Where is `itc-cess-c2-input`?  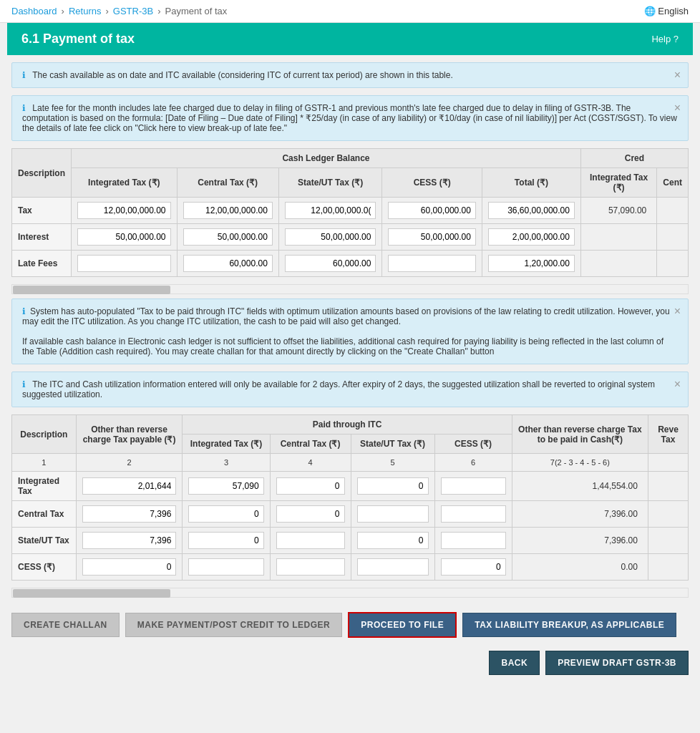 itc-cess-c2-input is located at coordinates (130, 567).